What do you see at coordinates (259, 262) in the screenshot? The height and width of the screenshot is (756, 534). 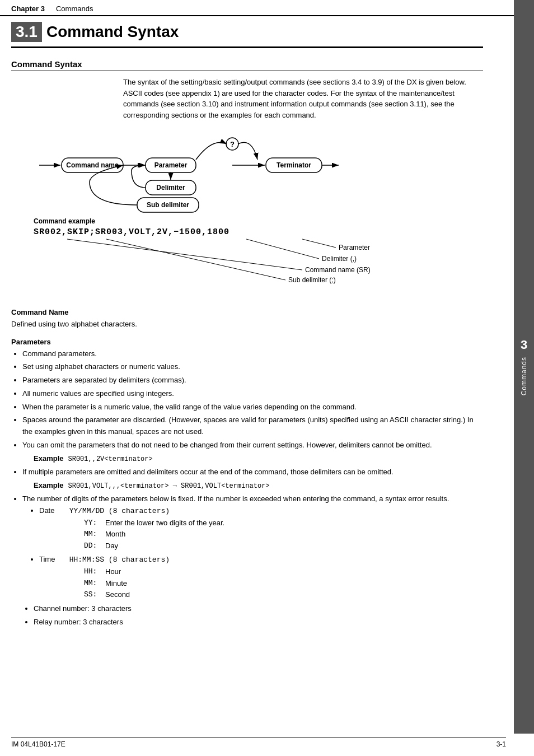 I see `cmd-example-area: SR002,SKIP;SR003,VOLT,2V,−1500,1800 Para…` at bounding box center [259, 262].